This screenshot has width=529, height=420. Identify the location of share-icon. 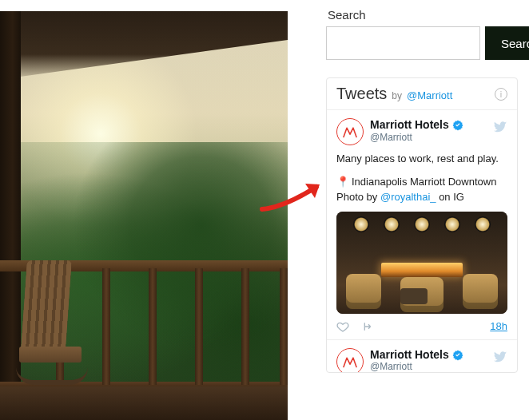
(368, 327).